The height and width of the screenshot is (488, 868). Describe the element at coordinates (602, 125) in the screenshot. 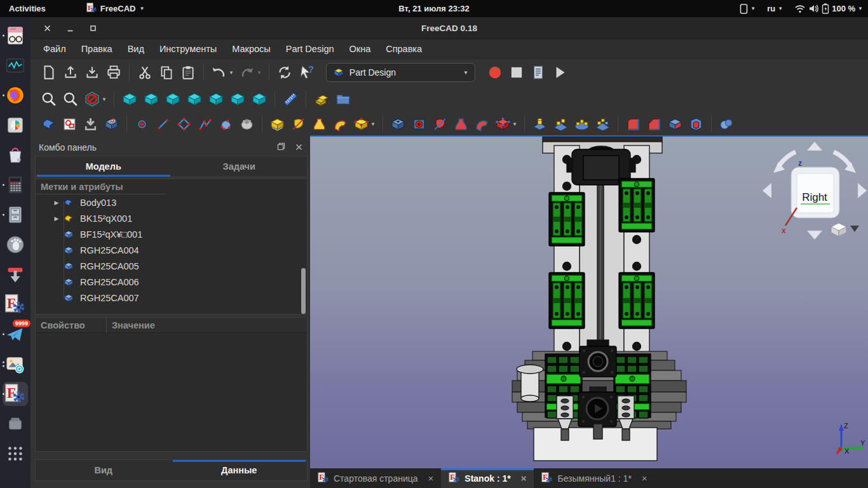

I see `multi-transform-button` at that location.